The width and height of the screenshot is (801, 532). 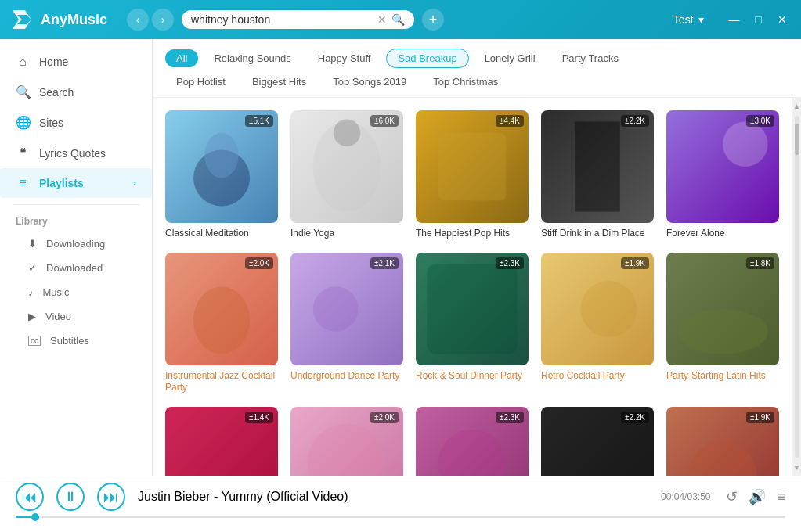 I want to click on scroll-up-icon: ▲, so click(x=796, y=106).